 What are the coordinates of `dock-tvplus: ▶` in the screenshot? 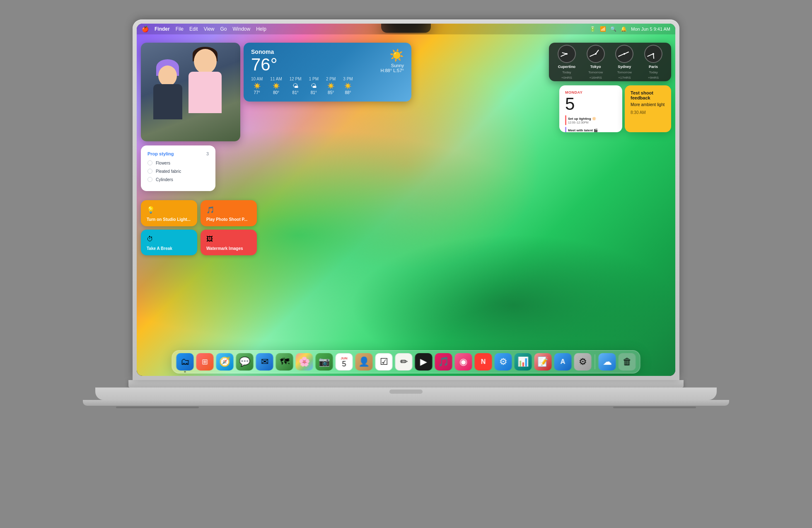 It's located at (424, 362).